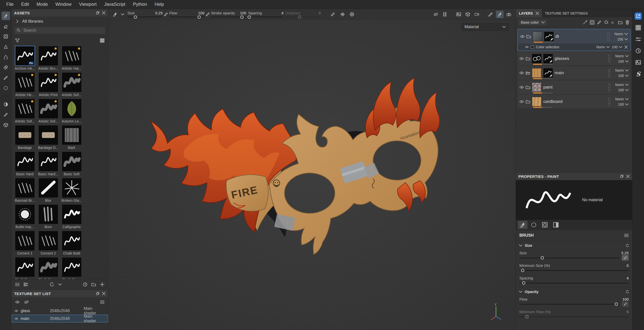 This screenshot has width=644, height=330. Describe the element at coordinates (71, 111) in the screenshot. I see `brush-item: Autumn Le...` at that location.